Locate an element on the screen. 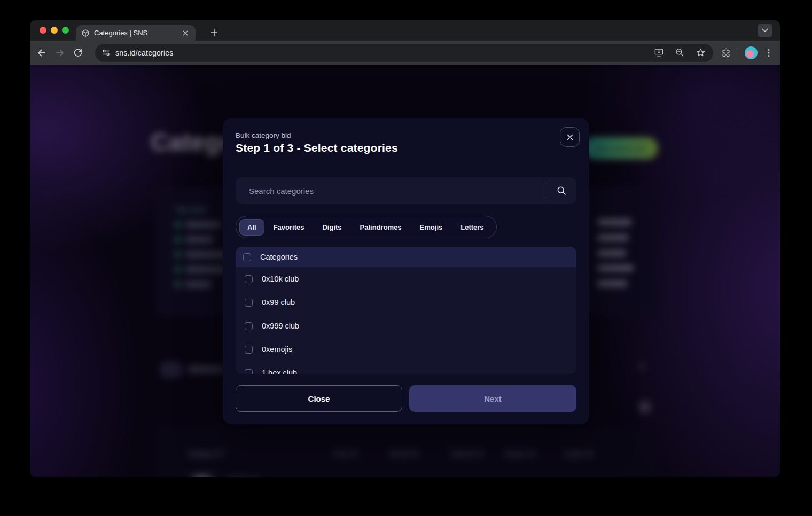  profile-avatar is located at coordinates (751, 53).